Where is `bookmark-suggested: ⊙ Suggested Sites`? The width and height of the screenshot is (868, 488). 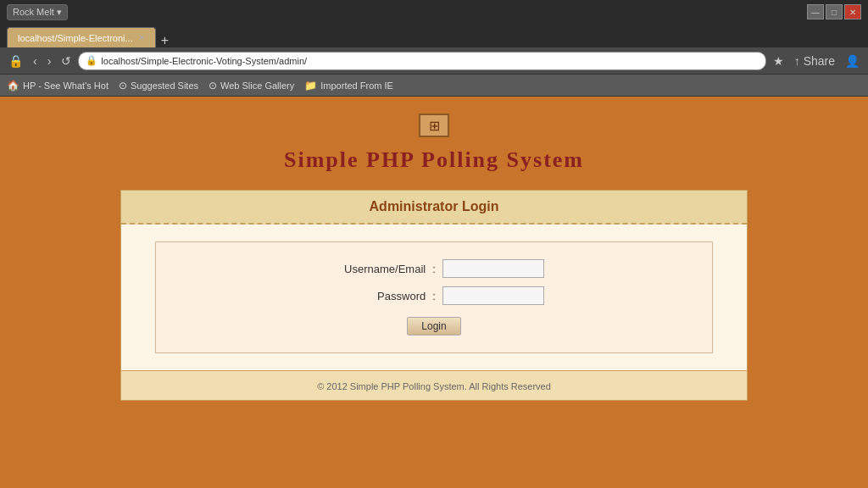 bookmark-suggested: ⊙ Suggested Sites is located at coordinates (159, 86).